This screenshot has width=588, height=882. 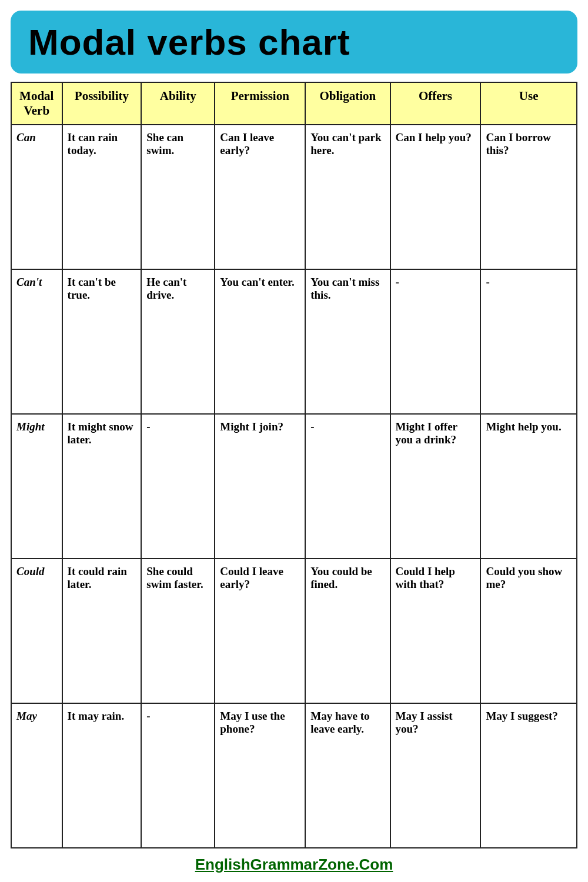 What do you see at coordinates (529, 631) in the screenshot?
I see `cell-3-use: Could you show me?` at bounding box center [529, 631].